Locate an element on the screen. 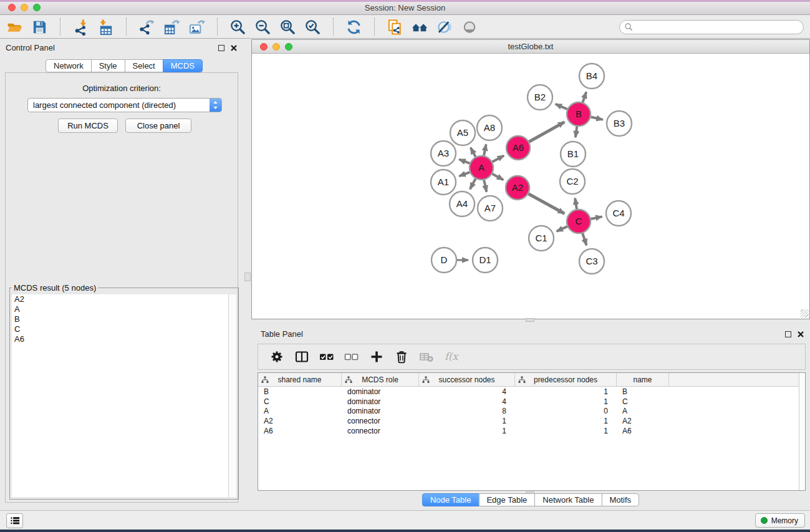 Image resolution: width=810 pixels, height=532 pixels. hide-panel-icon is located at coordinates (445, 27).